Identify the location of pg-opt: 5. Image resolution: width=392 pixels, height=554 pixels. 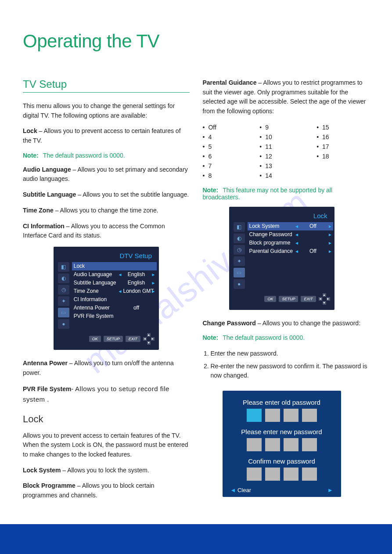
(229, 147).